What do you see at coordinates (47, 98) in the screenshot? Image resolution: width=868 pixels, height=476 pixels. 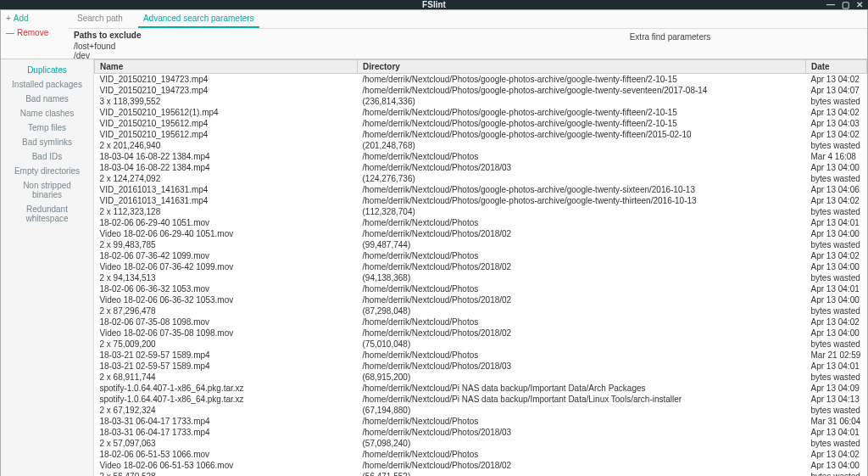 I see `sidebar-item-bad-names: Bad names` at bounding box center [47, 98].